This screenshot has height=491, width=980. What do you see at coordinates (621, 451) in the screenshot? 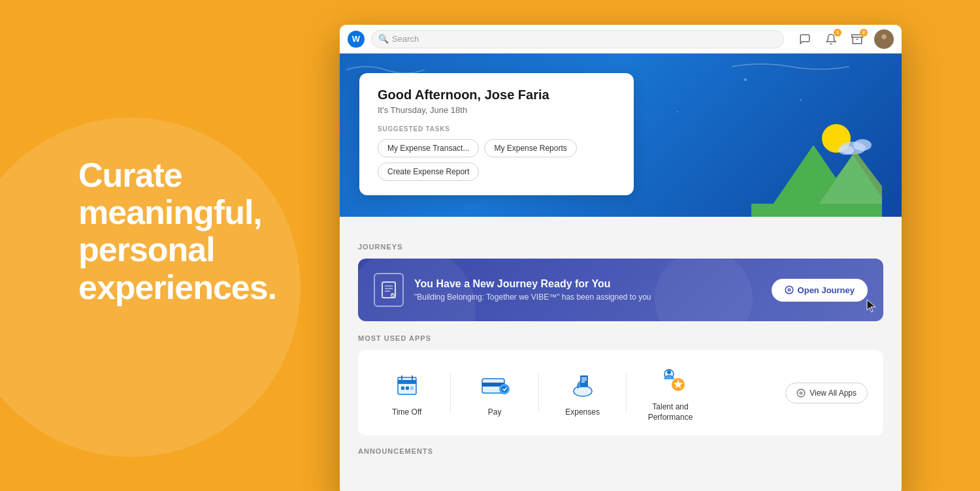
I see `announcements-section: ANNOUNCEMENTS` at bounding box center [621, 451].